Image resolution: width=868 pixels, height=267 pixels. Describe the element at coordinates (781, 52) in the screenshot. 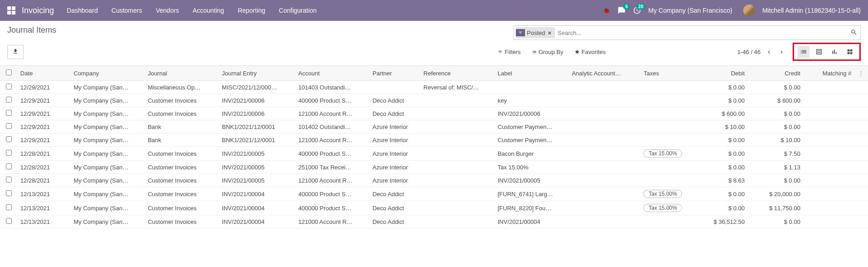

I see `pager-next: ›` at that location.